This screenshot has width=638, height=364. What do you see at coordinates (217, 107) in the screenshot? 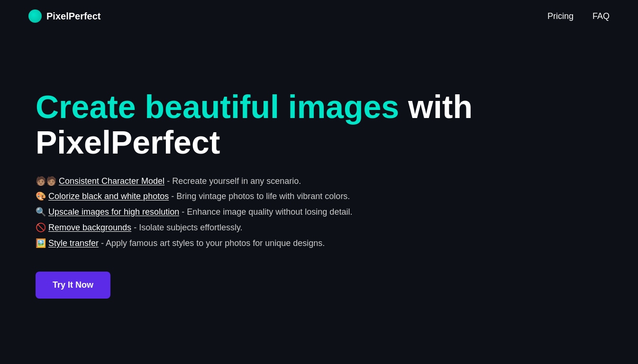
I see `hero-heading-teal: Create beautiful images` at bounding box center [217, 107].